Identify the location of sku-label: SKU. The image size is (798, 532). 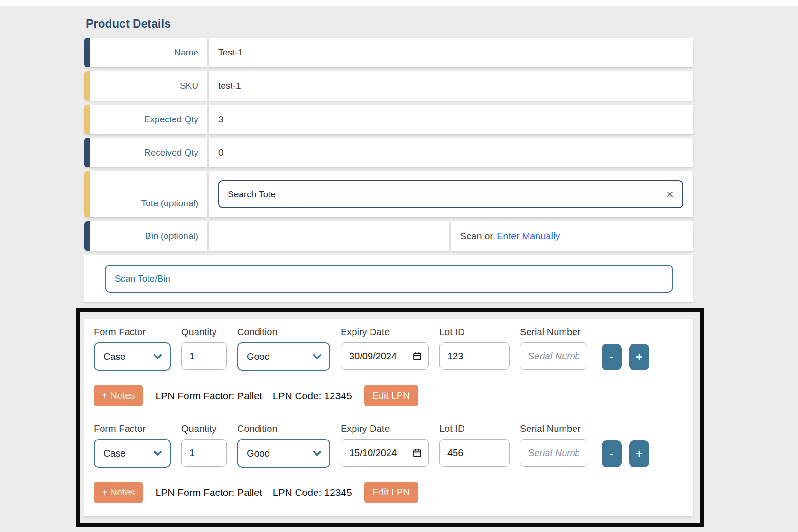
(189, 86).